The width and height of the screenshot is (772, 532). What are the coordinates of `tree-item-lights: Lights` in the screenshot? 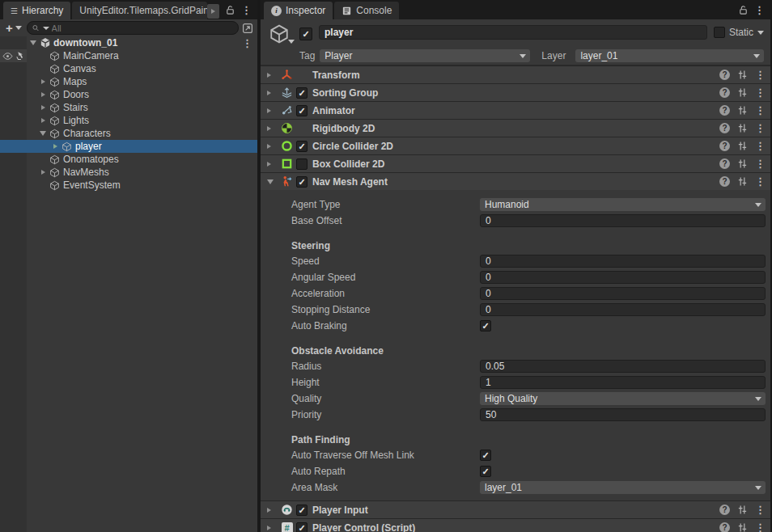 It's located at (129, 120).